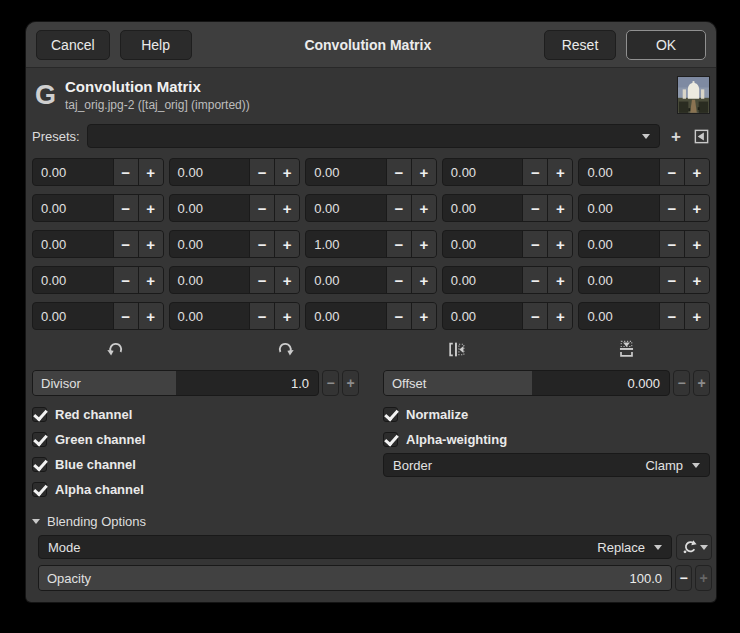 The height and width of the screenshot is (633, 740). I want to click on rotate-right-button, so click(286, 349).